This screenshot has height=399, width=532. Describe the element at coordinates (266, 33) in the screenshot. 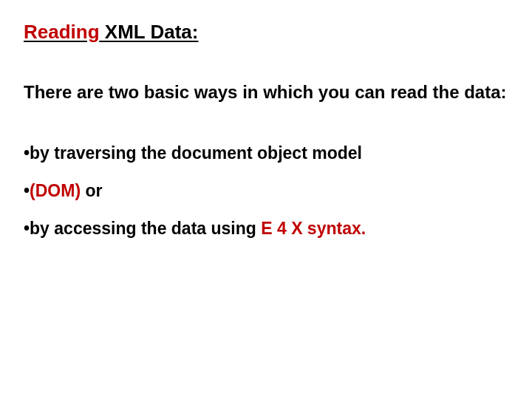

I see `slide-title: Reading XML Data:` at that location.